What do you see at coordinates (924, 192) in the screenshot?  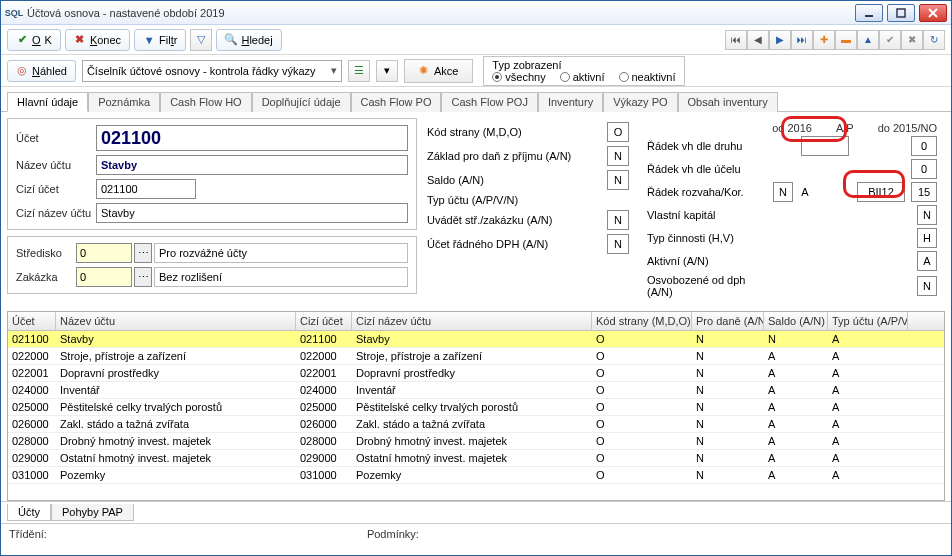 I see `r3-d` at bounding box center [924, 192].